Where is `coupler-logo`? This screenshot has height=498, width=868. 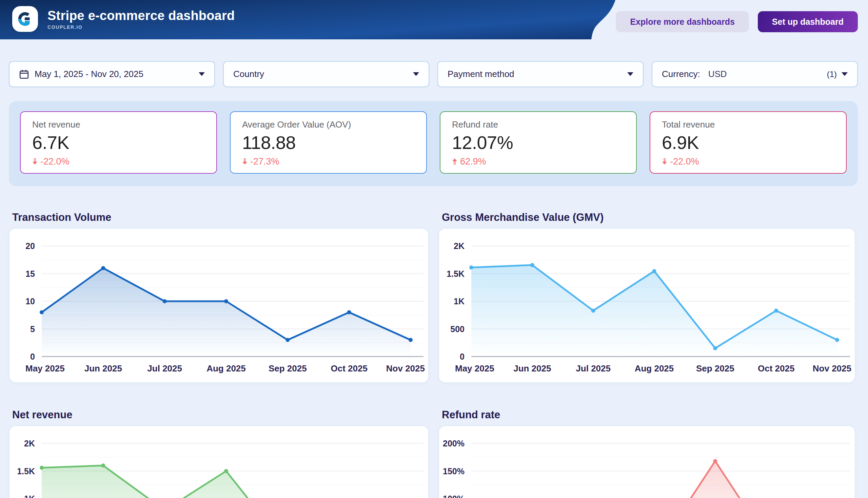 coupler-logo is located at coordinates (25, 19).